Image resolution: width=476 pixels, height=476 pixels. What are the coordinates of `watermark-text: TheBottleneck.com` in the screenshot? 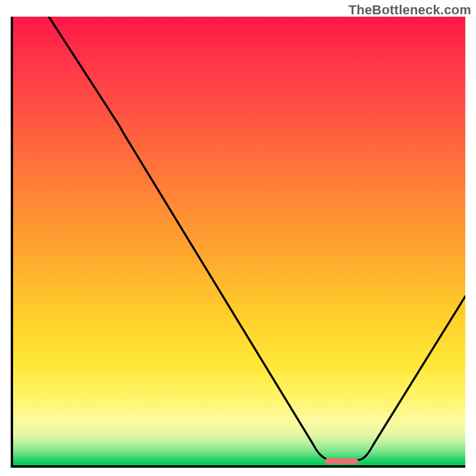 It's located at (410, 10).